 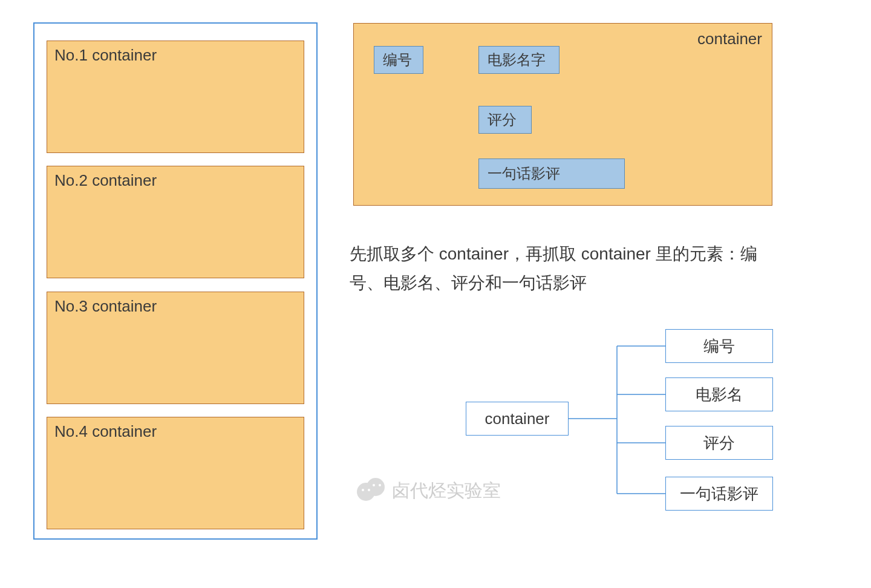 I want to click on tree-root: container, so click(x=517, y=419).